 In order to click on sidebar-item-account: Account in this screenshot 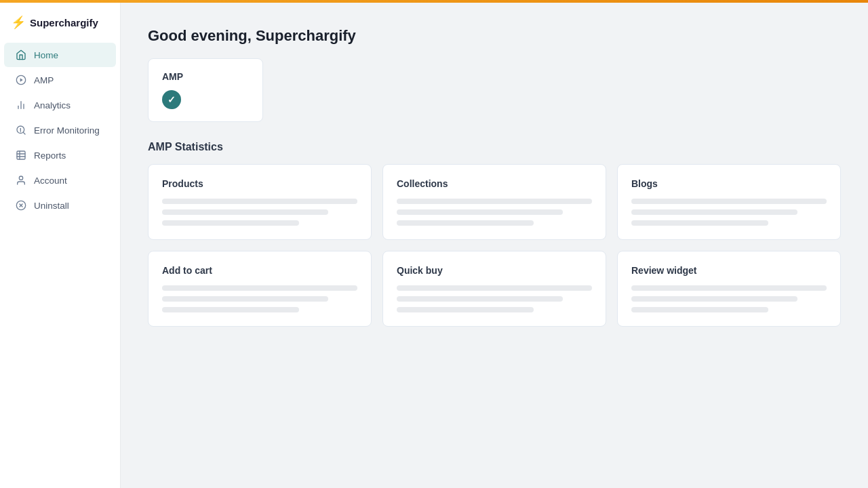, I will do `click(60, 180)`.